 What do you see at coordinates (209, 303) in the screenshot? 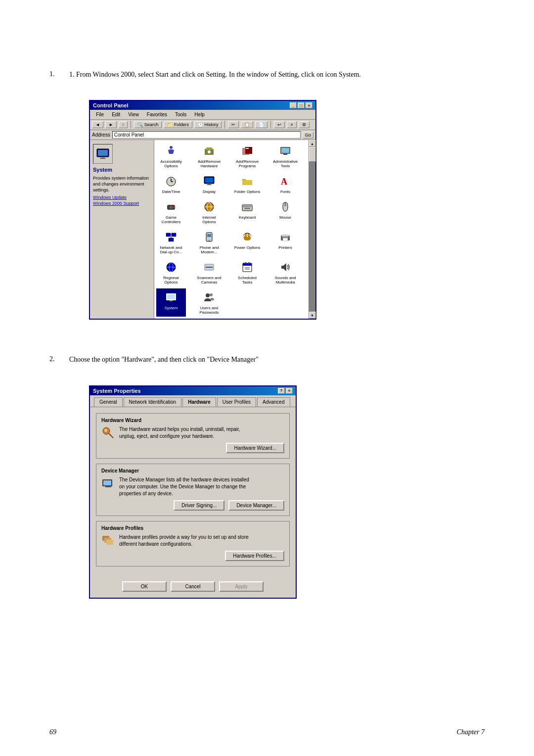
I see `cp-icon-users: Users and Passwords` at bounding box center [209, 303].